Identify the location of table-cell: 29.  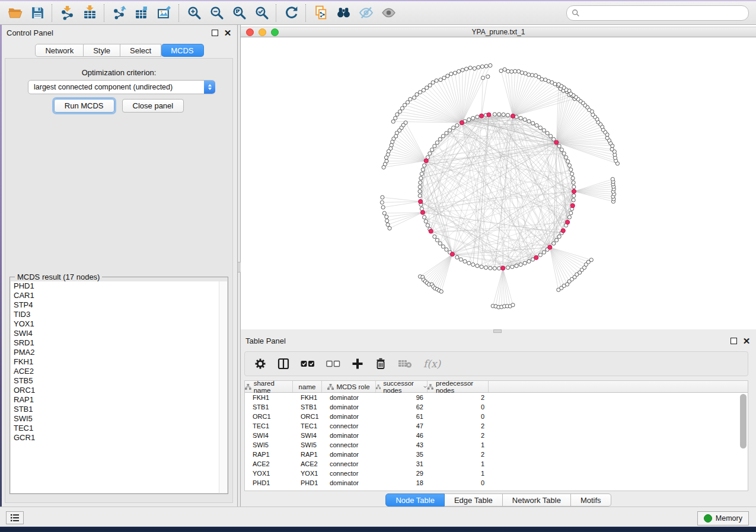
(402, 473).